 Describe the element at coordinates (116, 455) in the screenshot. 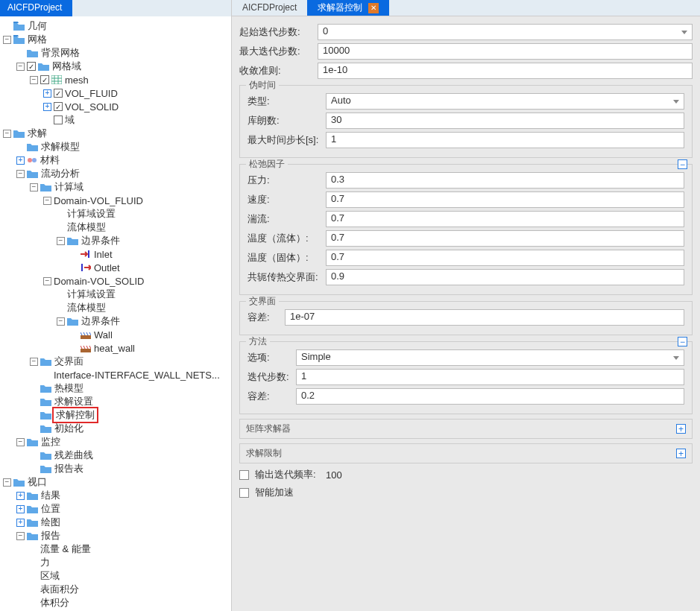

I see `tree-residual: 残差曲线` at that location.